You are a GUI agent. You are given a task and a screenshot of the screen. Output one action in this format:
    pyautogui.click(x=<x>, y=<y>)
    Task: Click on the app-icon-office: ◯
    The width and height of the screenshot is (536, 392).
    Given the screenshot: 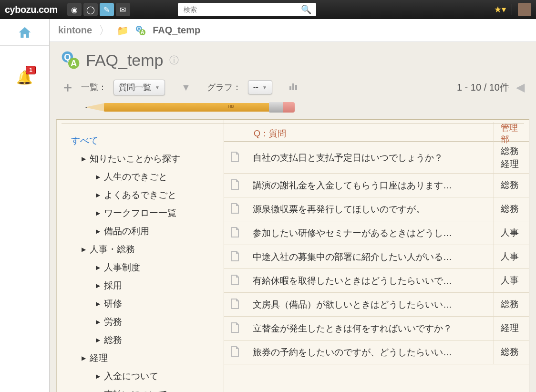 What is the action you would take?
    pyautogui.click(x=91, y=10)
    